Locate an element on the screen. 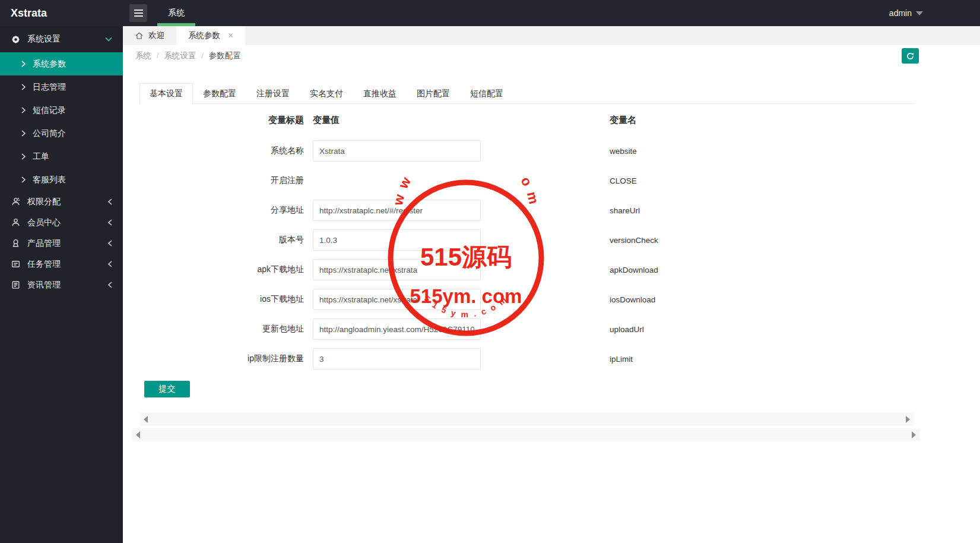 The image size is (980, 543). tab-image-config: 图片配置 is located at coordinates (433, 94).